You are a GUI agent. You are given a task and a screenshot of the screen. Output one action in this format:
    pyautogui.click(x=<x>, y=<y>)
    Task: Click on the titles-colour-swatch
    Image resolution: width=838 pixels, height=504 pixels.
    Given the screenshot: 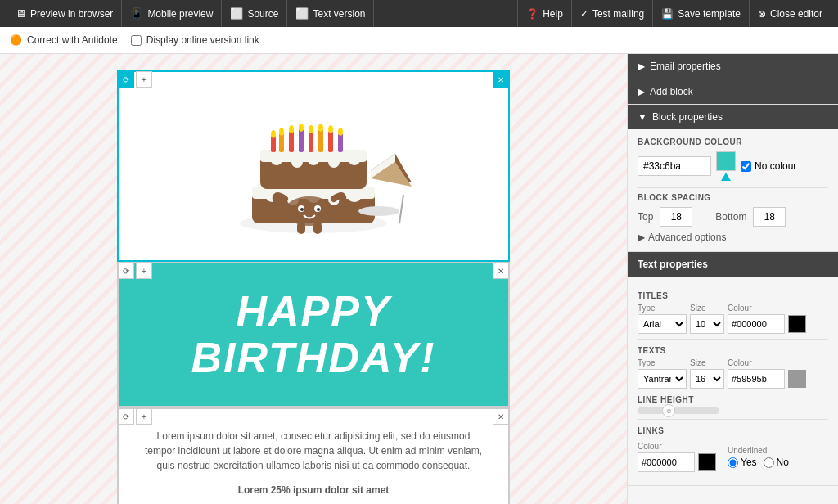 What is the action you would take?
    pyautogui.click(x=797, y=324)
    